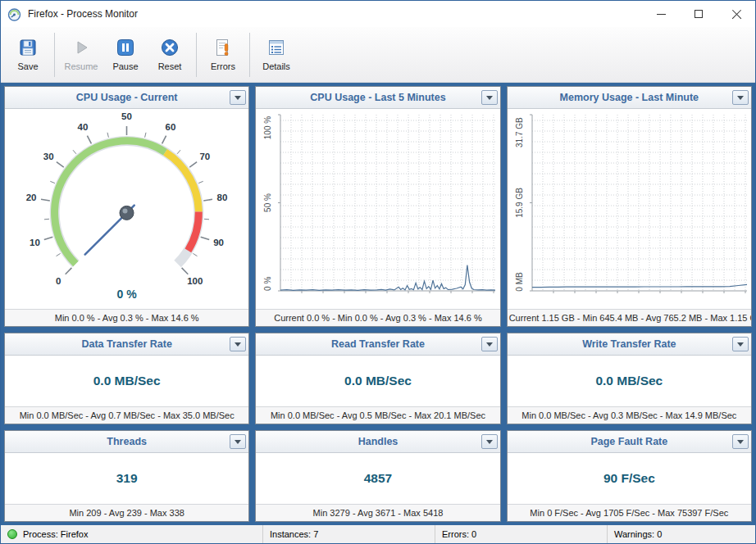 This screenshot has height=544, width=756. I want to click on gauge-current-value: 0 %, so click(126, 294).